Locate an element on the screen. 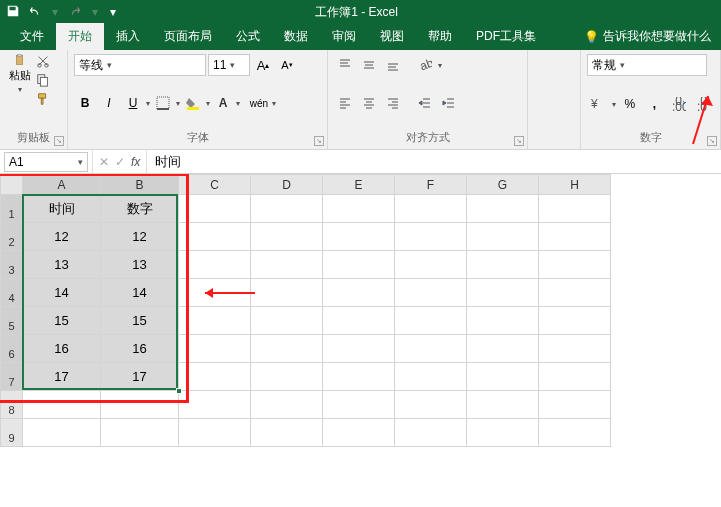 This screenshot has width=721, height=507. tab-file: 文件 is located at coordinates (32, 36).